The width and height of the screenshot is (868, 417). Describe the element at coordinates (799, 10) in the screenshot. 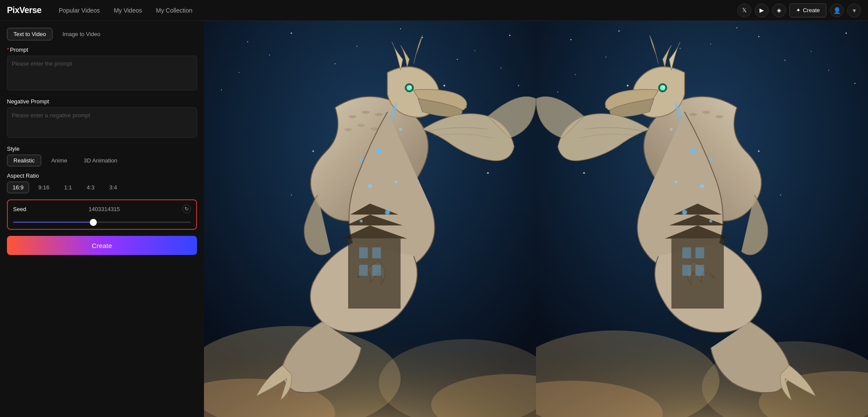

I see `sparkle-icon: ✦` at that location.